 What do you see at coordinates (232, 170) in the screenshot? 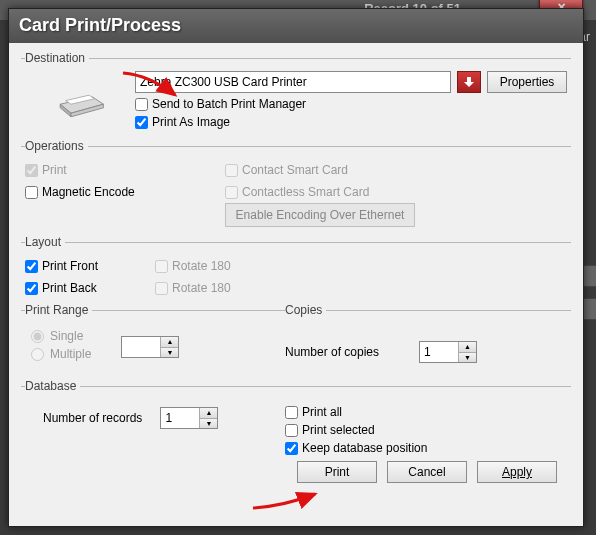
I see `contact-smart-checkbox` at bounding box center [232, 170].